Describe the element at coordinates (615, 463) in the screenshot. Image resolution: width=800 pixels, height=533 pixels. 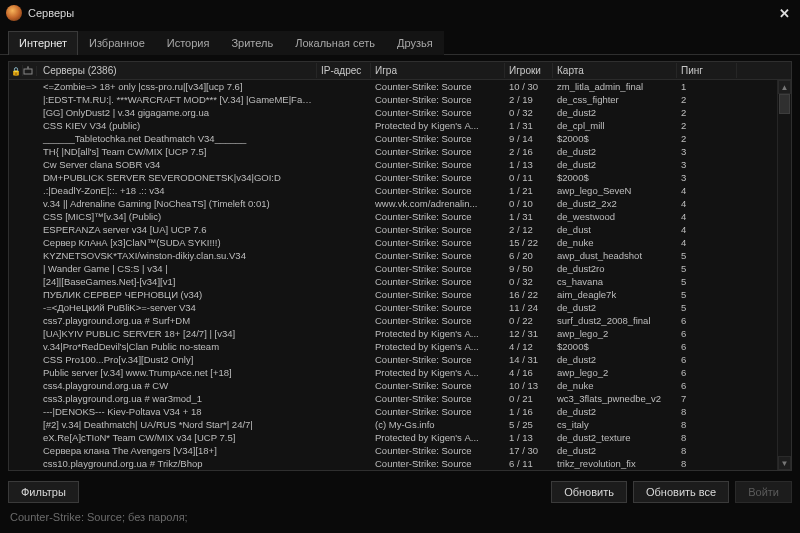
I see `server-map: trikz_revolution_fix` at that location.